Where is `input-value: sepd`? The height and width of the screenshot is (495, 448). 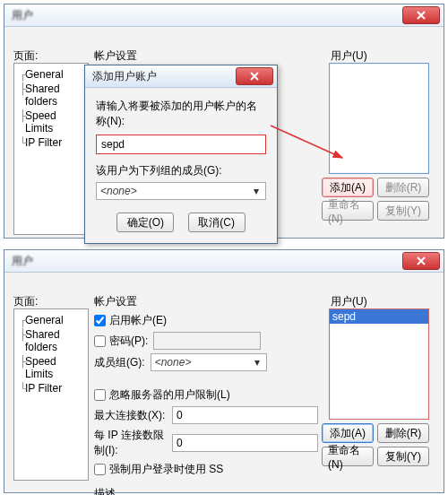
input-value: sepd is located at coordinates (113, 144).